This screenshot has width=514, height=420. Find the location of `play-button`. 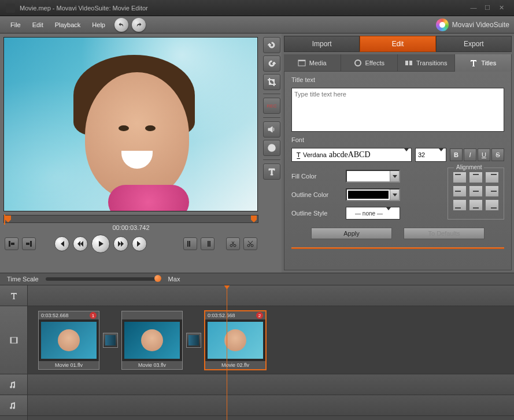

play-button is located at coordinates (101, 244).